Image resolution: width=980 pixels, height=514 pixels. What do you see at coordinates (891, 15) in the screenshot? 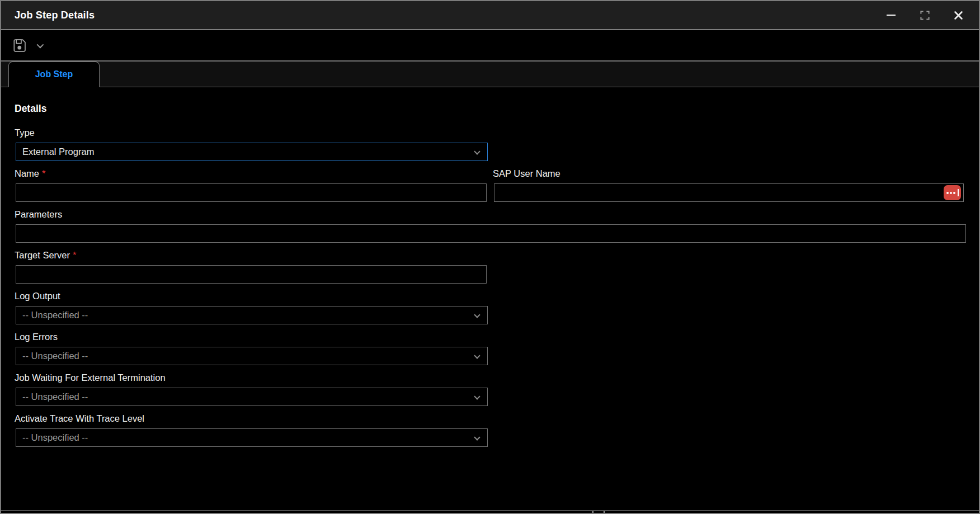
I see `minimize-icon` at bounding box center [891, 15].